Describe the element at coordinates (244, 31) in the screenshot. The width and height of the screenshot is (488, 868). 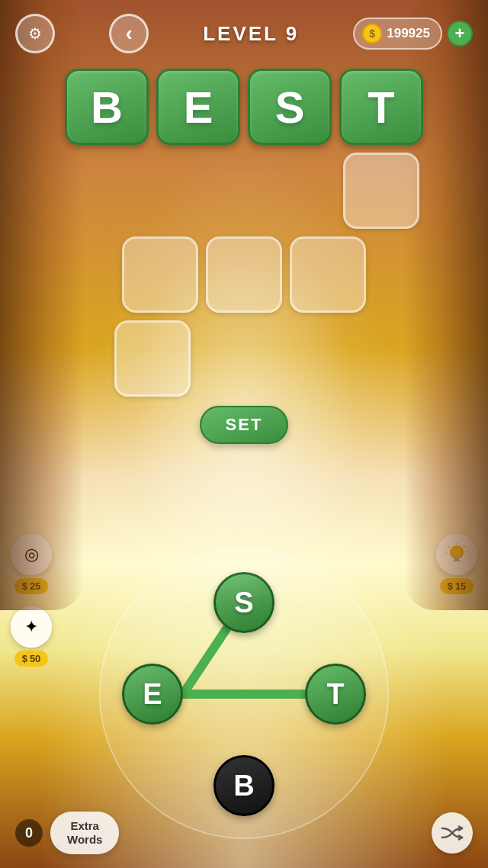
I see `header: ⚙ ‹ LEVEL 9 $ 199925 +` at that location.